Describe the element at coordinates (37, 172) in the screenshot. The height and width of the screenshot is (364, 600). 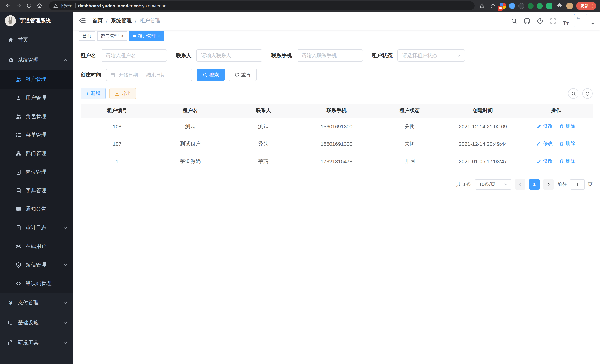
I see `sidebar-item-post: 岗位管理` at that location.